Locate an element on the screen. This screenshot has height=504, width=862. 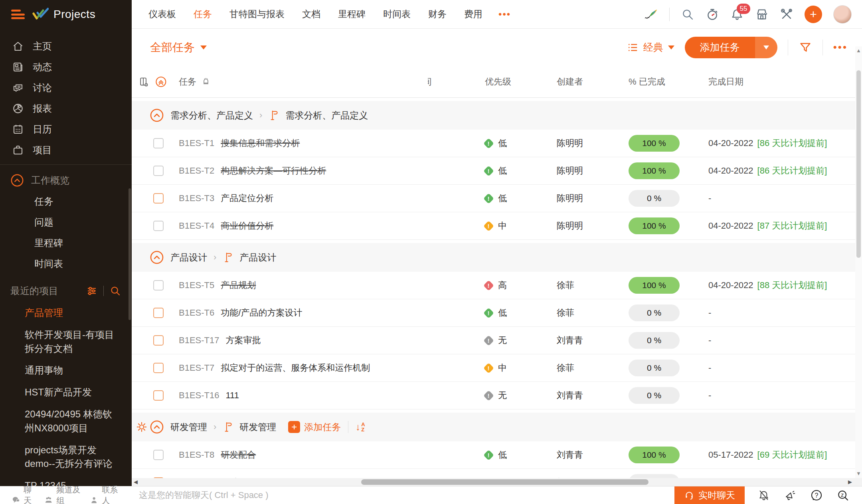
column-header-task: 任务 is located at coordinates (188, 82).